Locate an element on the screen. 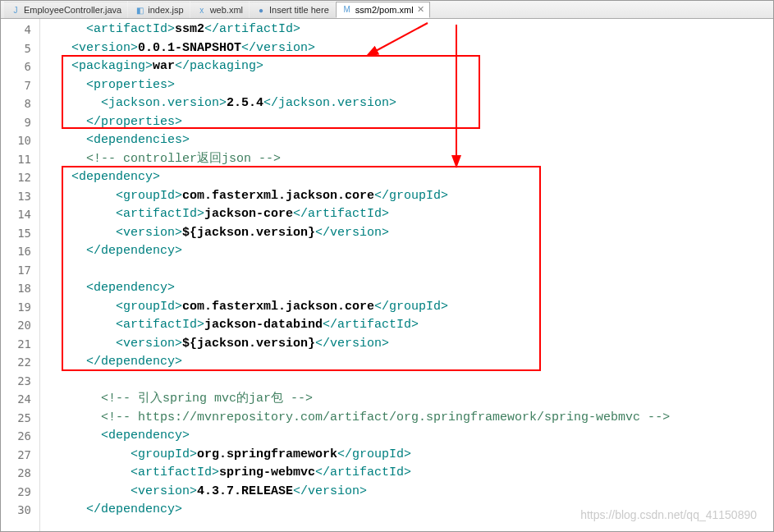 Image resolution: width=774 pixels, height=532 pixels. line-number: 30 is located at coordinates (20, 511).